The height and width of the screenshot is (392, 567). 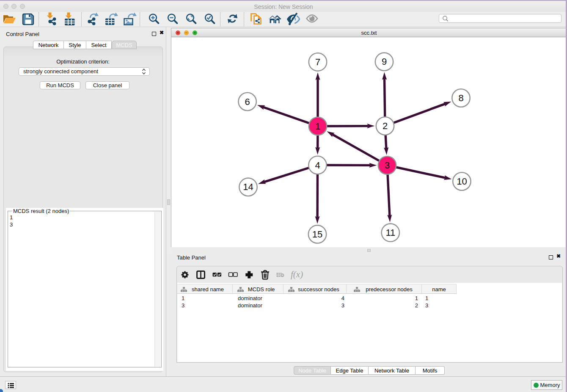 What do you see at coordinates (247, 102) in the screenshot?
I see `svg-text: 6` at bounding box center [247, 102].